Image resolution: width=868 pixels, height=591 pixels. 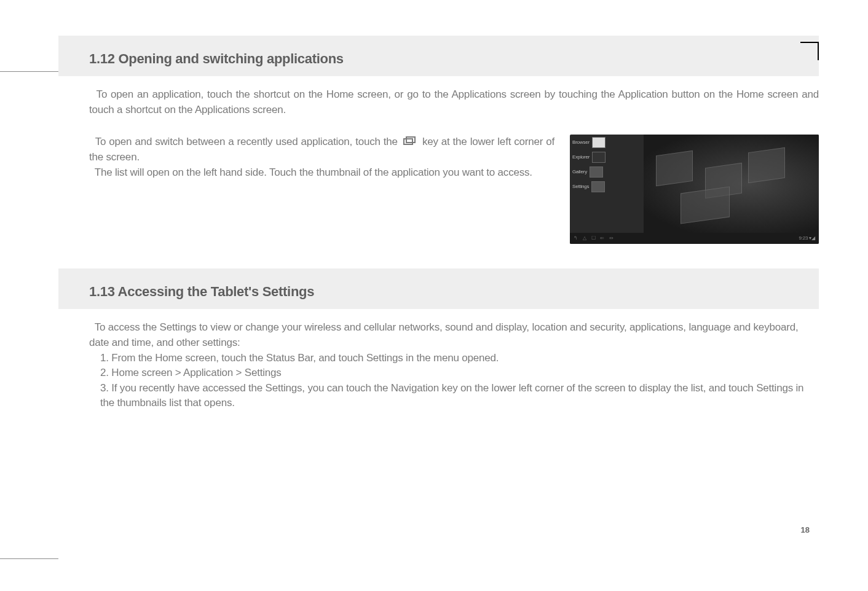 I want to click on nav-buttons: ↰ △ ☐ ⇐ ⇔, so click(x=594, y=238).